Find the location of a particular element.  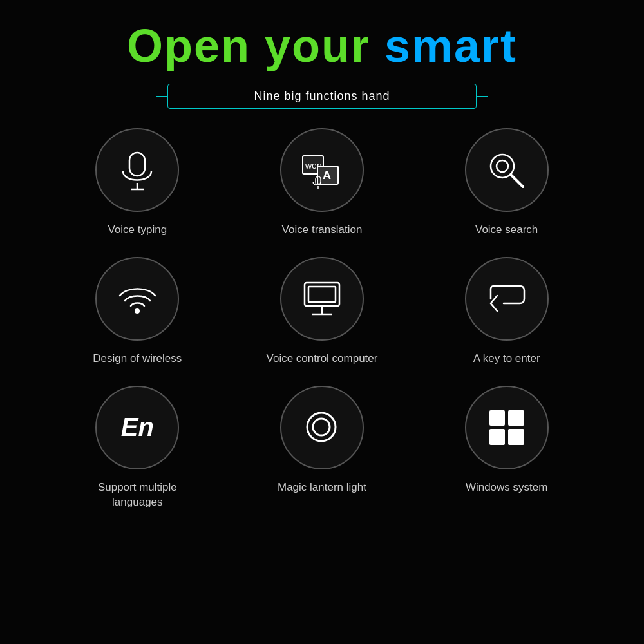

feature-windows: Windows system is located at coordinates (506, 448).